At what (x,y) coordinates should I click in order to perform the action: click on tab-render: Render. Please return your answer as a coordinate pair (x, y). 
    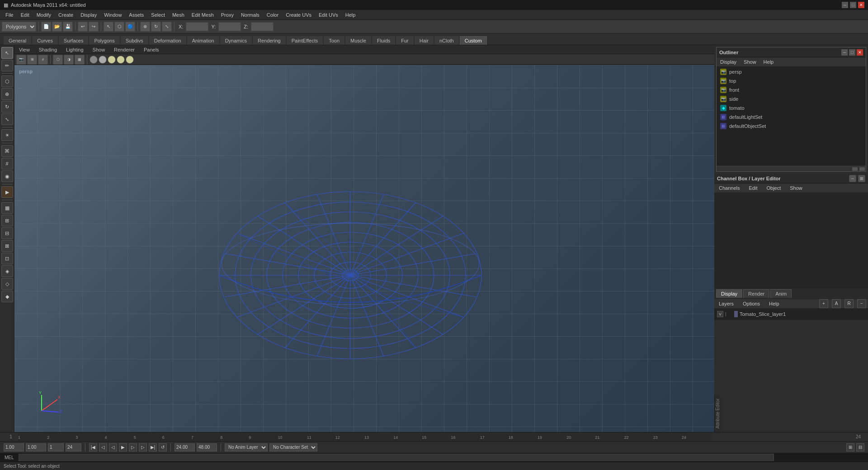
    Looking at the image, I should click on (756, 294).